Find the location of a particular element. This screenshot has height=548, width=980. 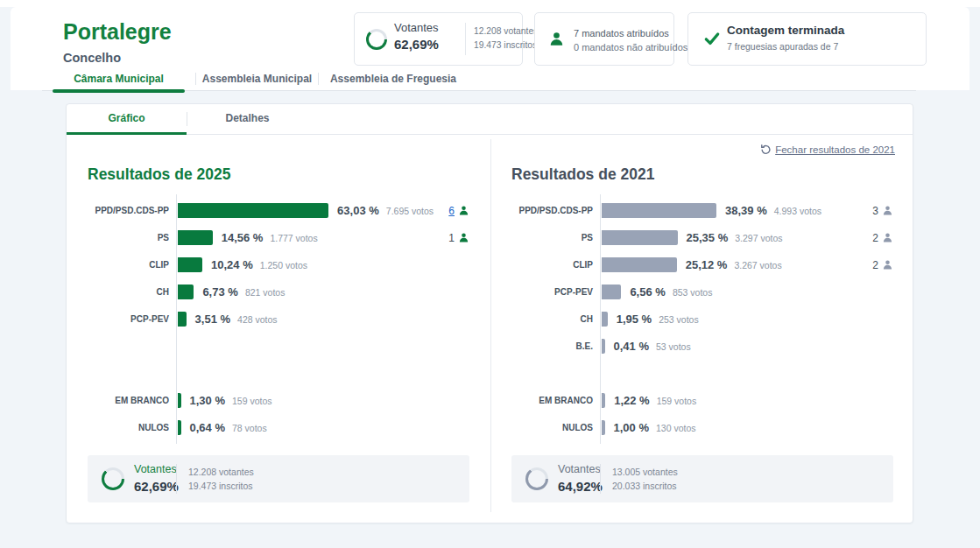

chart-row: PCP-PEV3,51 %428 votos is located at coordinates (278, 319).